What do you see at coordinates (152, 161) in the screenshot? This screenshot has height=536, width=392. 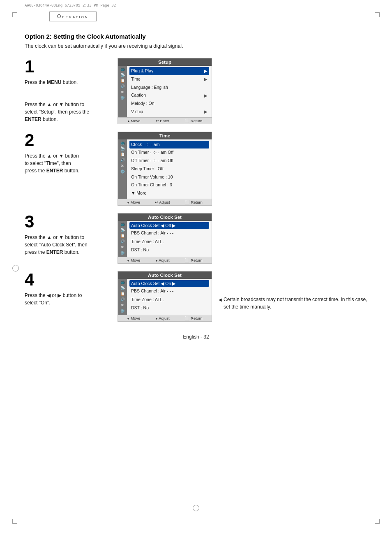 I see `menu-item-label: Off Timer - -:- - am Off` at bounding box center [152, 161].